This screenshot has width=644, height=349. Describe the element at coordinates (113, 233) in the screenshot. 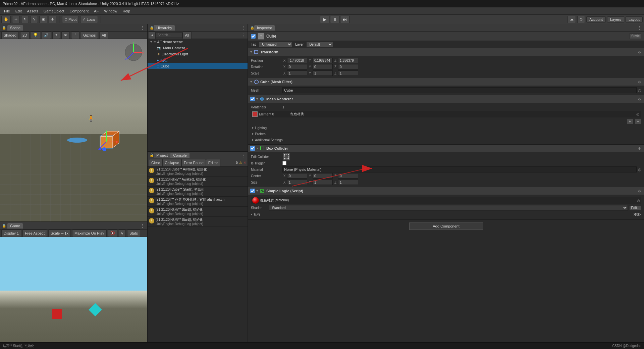

I see `mute-btn: 🔇` at that location.